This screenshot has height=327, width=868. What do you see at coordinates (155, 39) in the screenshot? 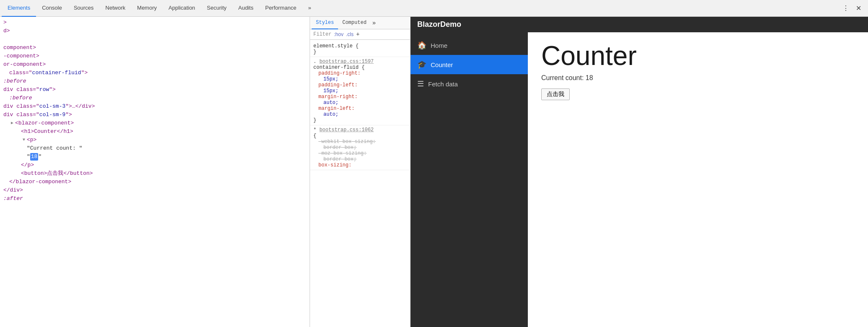
I see `dom-line` at bounding box center [155, 39].